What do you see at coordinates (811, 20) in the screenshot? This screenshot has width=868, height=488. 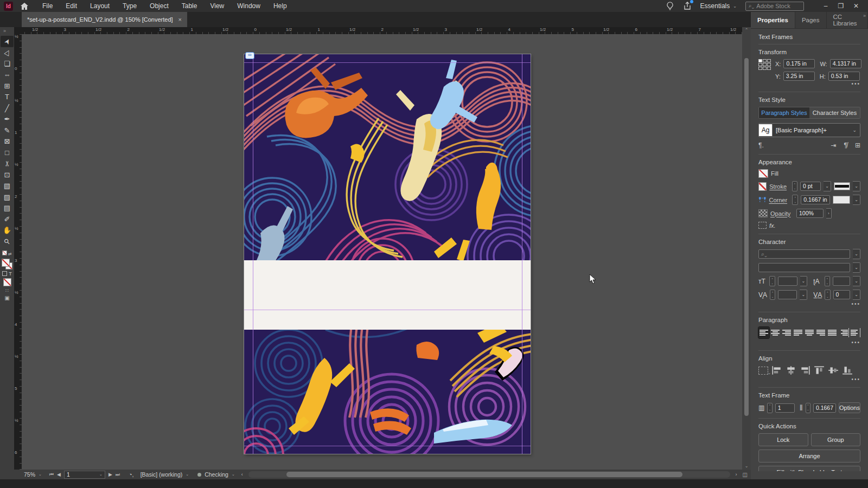 I see `tab-pages: Pages` at bounding box center [811, 20].